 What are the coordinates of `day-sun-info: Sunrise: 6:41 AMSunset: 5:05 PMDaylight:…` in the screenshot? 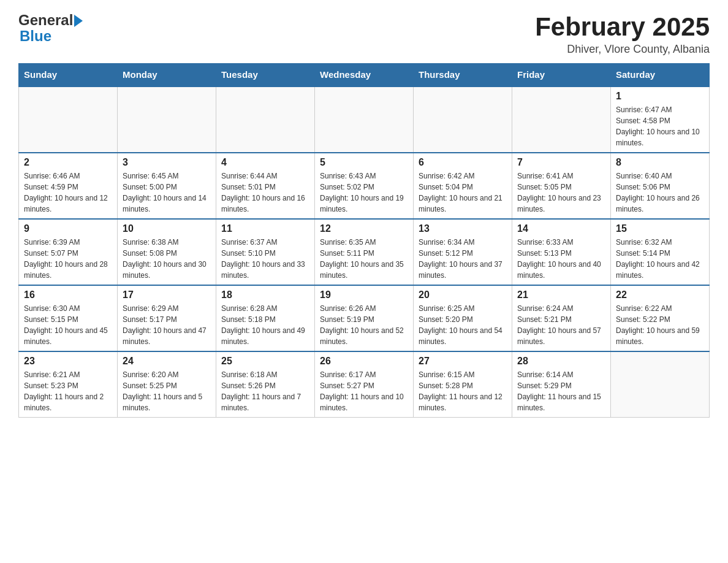 It's located at (561, 193).